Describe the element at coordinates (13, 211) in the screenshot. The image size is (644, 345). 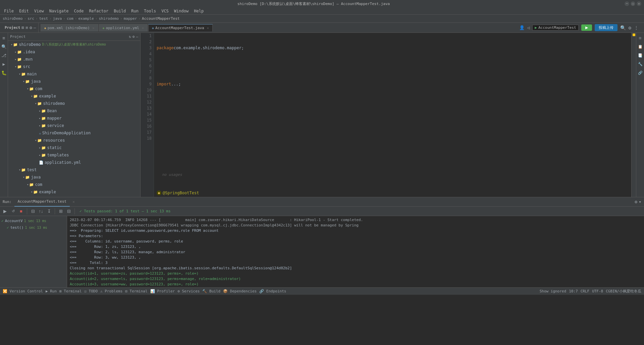
I see `btn-rerun: ↺` at that location.